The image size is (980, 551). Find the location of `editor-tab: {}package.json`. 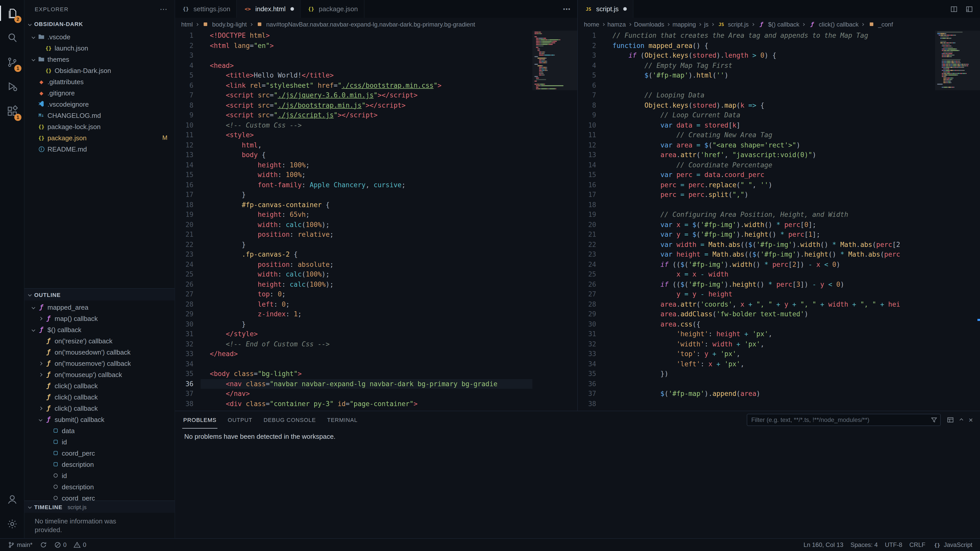

editor-tab: {}package.json is located at coordinates (332, 9).